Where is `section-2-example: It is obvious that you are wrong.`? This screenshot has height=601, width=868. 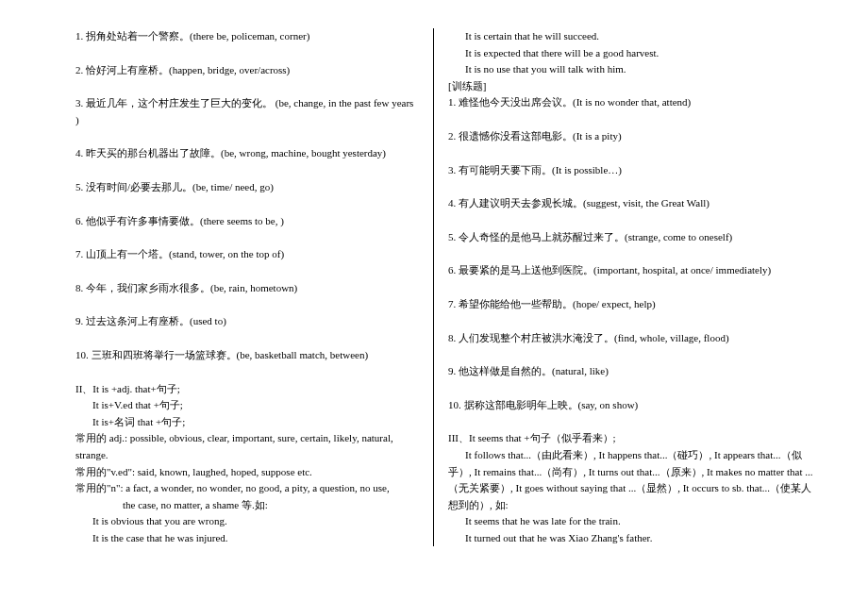 section-2-example: It is obvious that you are wrong. is located at coordinates (247, 522).